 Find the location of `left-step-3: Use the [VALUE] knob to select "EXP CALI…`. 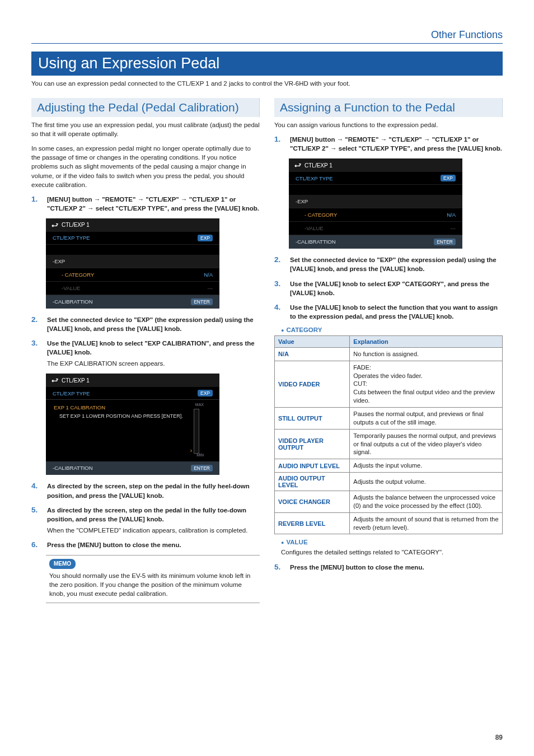

left-step-3: Use the [VALUE] knob to select "EXP CALI… is located at coordinates (151, 348).